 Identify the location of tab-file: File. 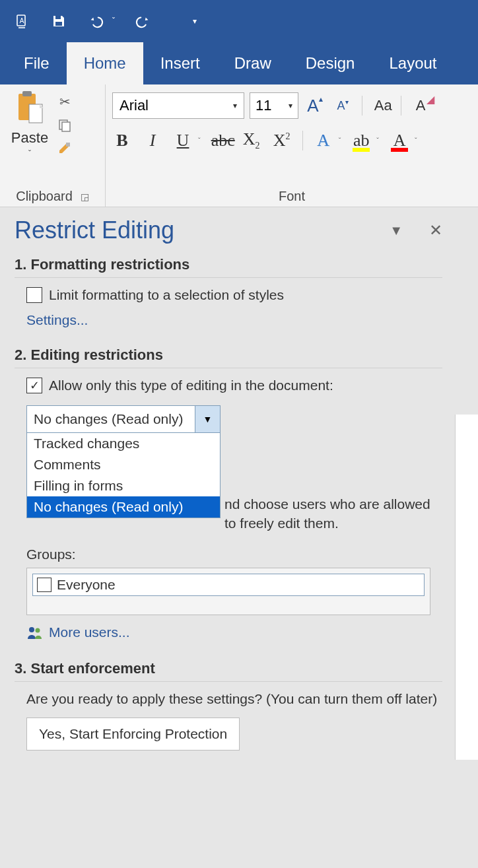
(37, 63).